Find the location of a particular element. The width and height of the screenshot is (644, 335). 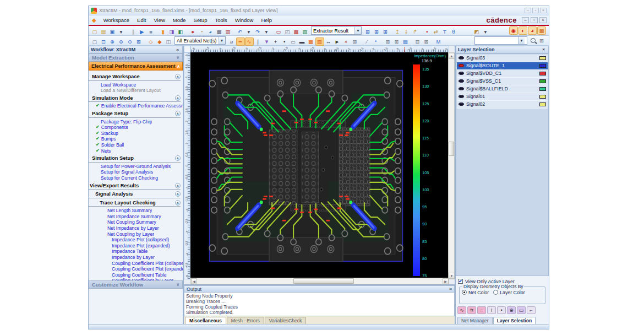

workflow-item: ✔ Signal Analysis ∧ is located at coordinates (134, 195).